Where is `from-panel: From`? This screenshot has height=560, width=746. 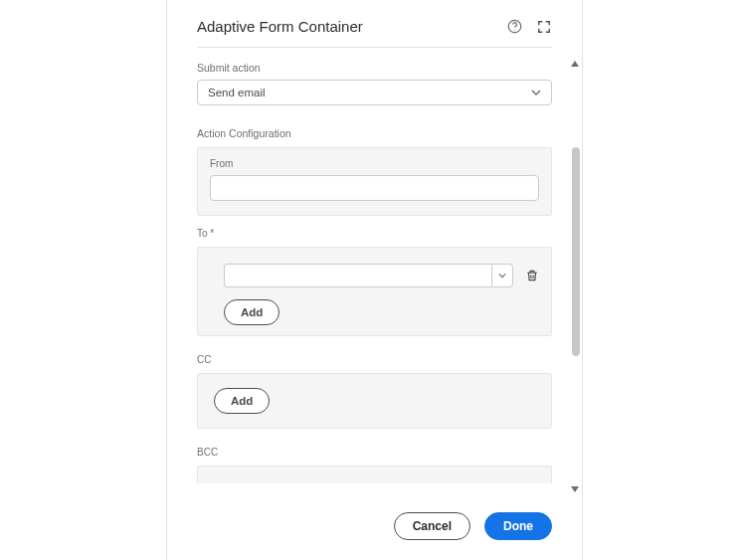
from-panel: From is located at coordinates (374, 181).